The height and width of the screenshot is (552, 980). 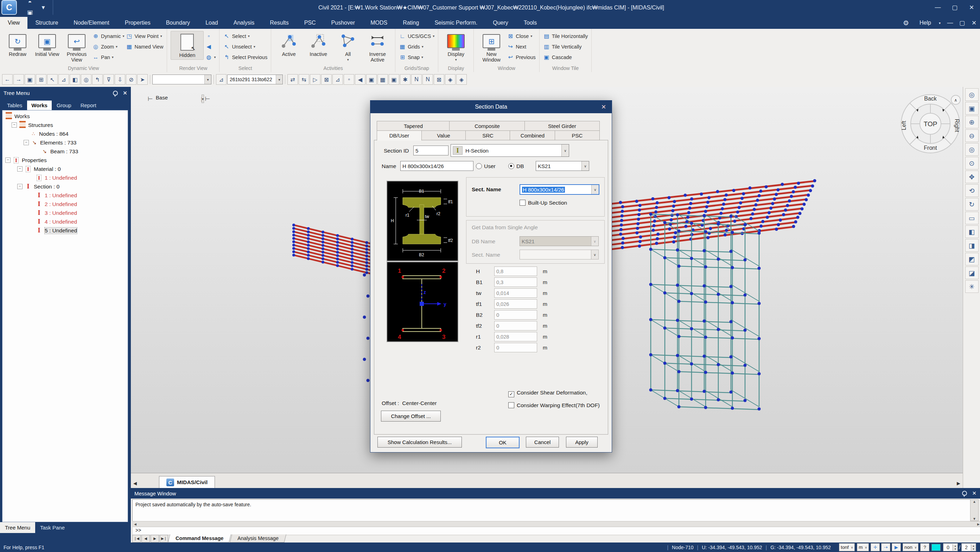 What do you see at coordinates (65, 230) in the screenshot?
I see `tree-item-section-5: I5 : Undefined` at bounding box center [65, 230].